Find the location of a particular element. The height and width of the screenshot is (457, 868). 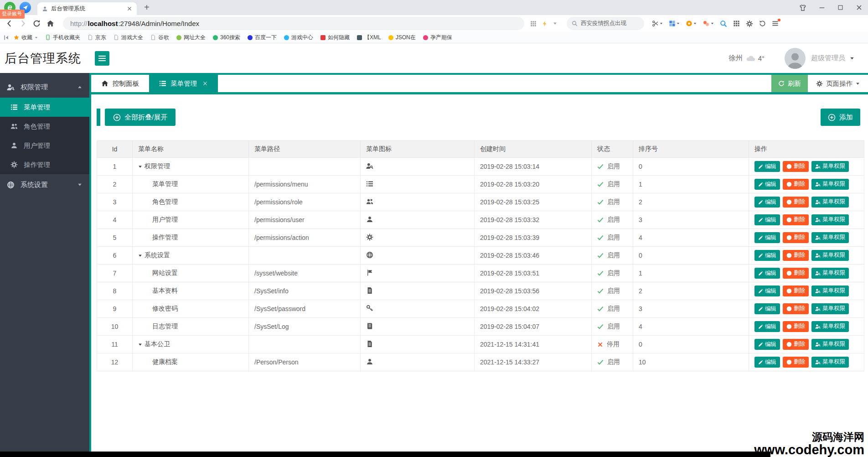

bookmark-item: JSON在 is located at coordinates (402, 37).